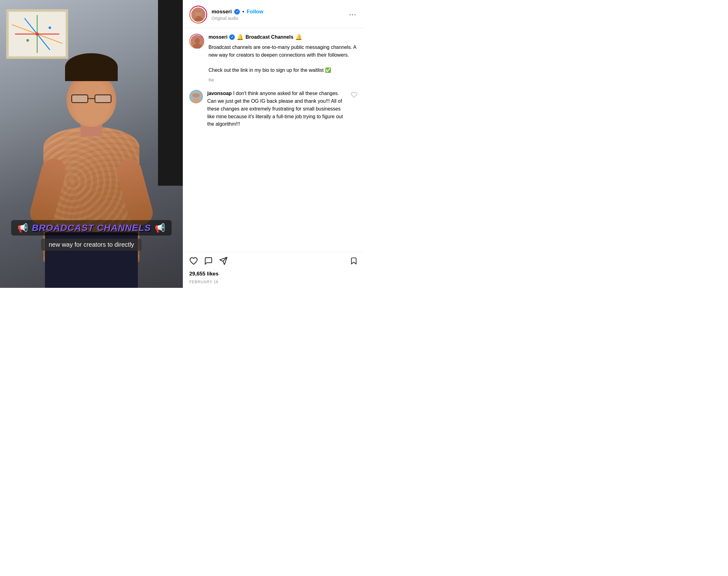 The width and height of the screenshot is (728, 576). Describe the element at coordinates (37, 34) in the screenshot. I see `map-poster` at that location.